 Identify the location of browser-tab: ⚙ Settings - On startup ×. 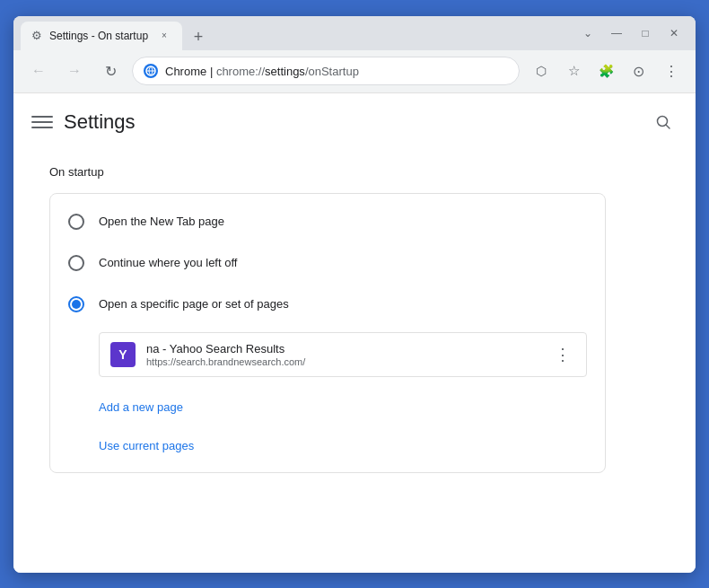
(101, 36).